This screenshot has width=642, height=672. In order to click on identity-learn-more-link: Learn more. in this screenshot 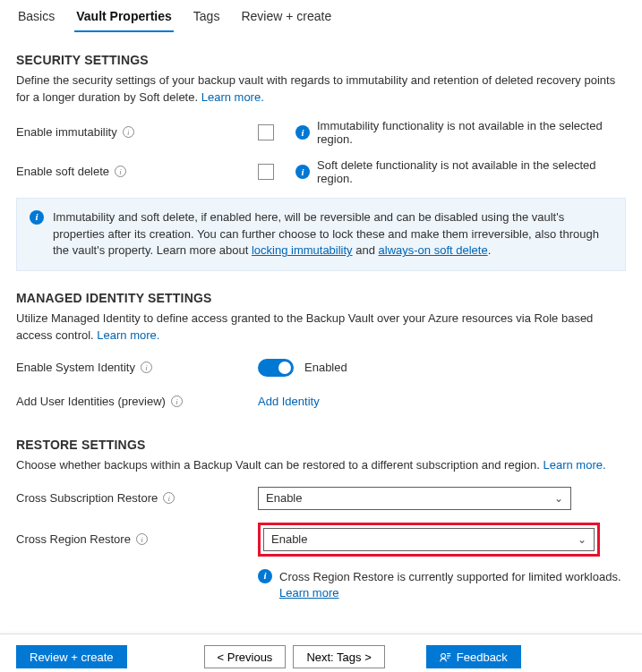, I will do `click(128, 335)`.